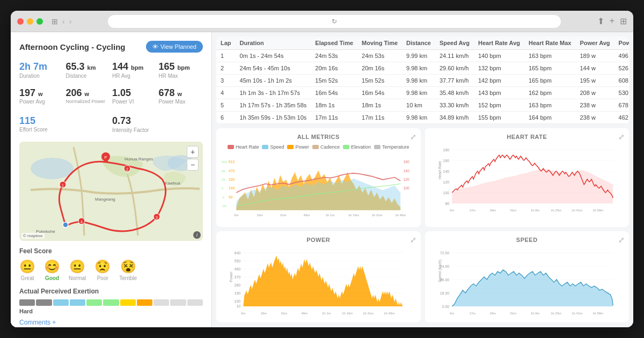 The image size is (644, 338). Describe the element at coordinates (612, 21) in the screenshot. I see `new-tab-icon: +` at that location.